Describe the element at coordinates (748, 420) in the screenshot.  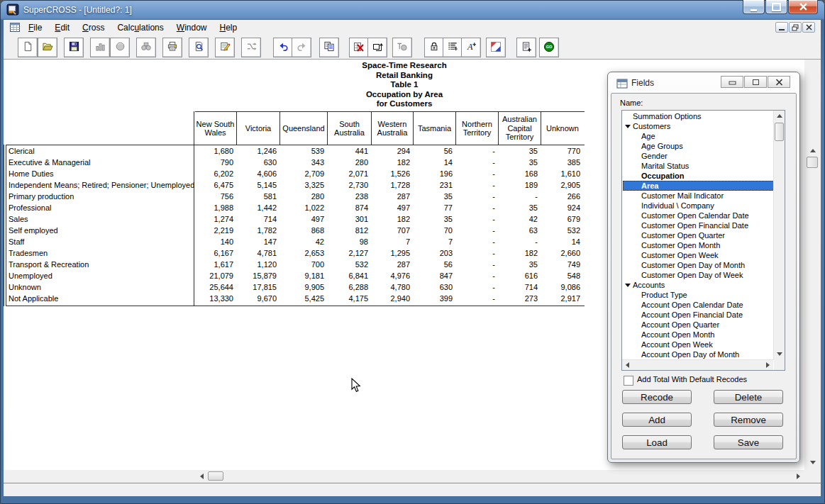
I see `remove-button: Remove` at that location.